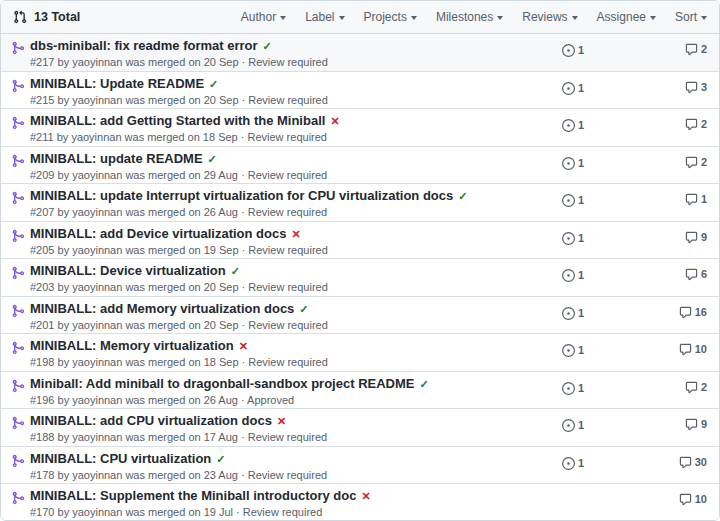  I want to click on pull-request-row: MINIBALL: Memory virtualization ✕ #198 b…, so click(360, 353).